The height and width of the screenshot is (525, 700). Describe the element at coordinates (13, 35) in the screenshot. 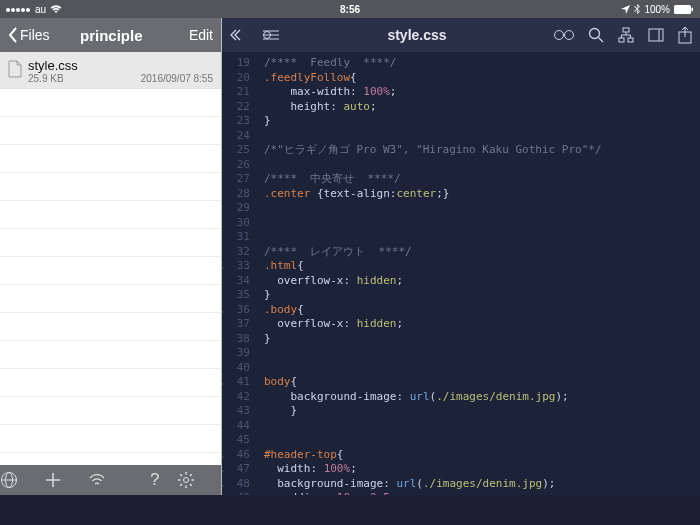

I see `chevron-left-icon` at that location.